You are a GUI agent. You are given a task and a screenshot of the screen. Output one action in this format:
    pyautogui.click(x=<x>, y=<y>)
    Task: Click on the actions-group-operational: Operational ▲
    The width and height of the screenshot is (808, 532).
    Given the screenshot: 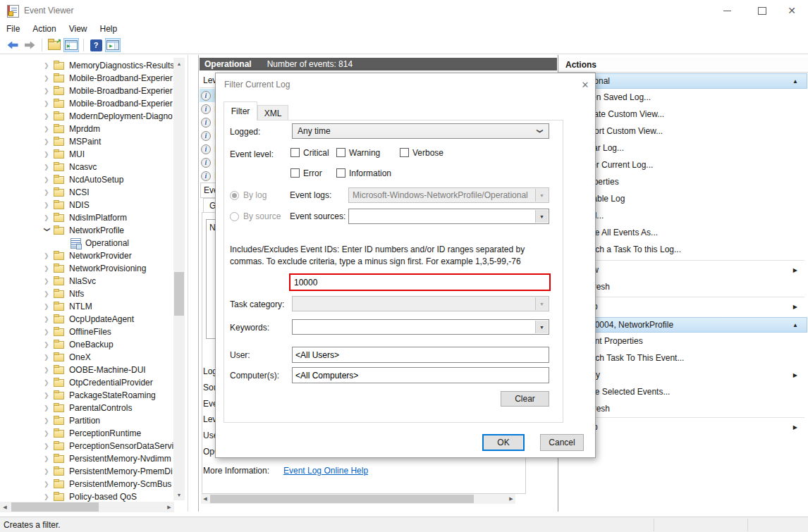 What is the action you would take?
    pyautogui.click(x=684, y=81)
    